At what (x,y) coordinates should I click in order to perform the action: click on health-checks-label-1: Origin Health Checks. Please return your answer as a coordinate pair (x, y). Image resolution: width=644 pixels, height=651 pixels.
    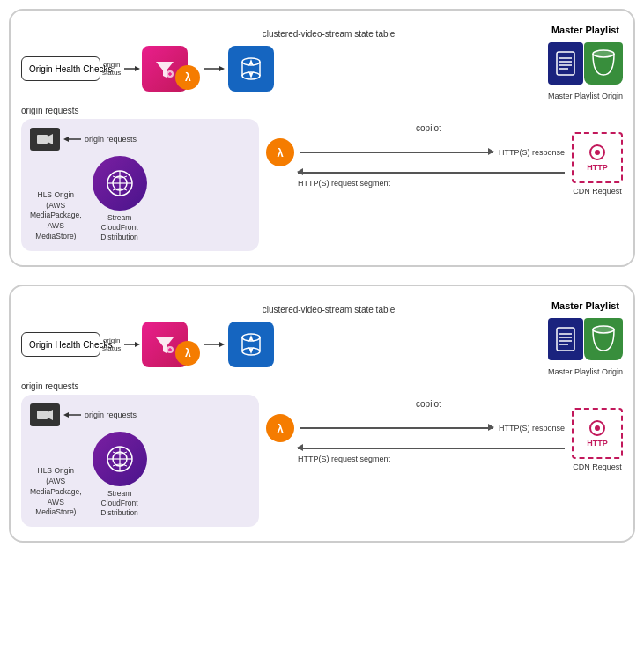
    Looking at the image, I should click on (70, 69).